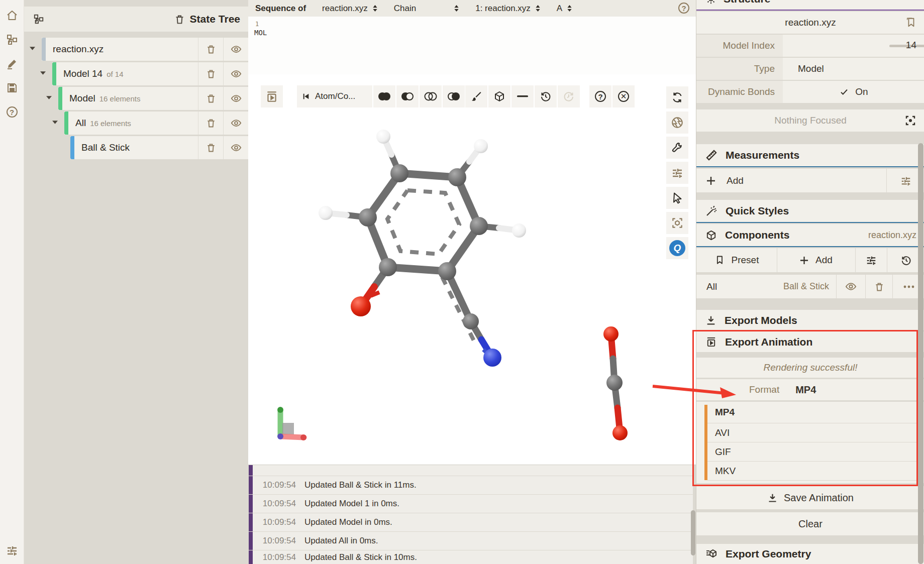 Image resolution: width=924 pixels, height=564 pixels. What do you see at coordinates (764, 390) in the screenshot?
I see `format-label: Format` at bounding box center [764, 390].